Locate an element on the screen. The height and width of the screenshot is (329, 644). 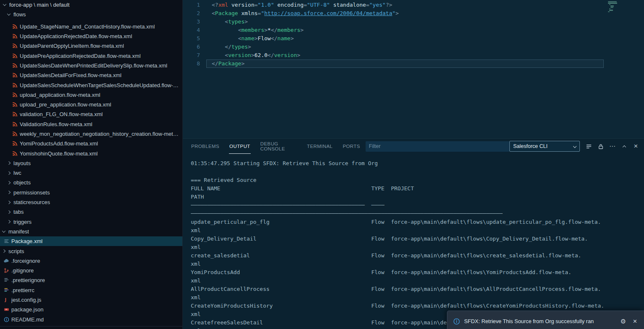
tree-file-updateapplicationrejecteddate-flow-meta-xml: UpdateApplicationRejectedDate.flow-meta.… is located at coordinates (91, 36).